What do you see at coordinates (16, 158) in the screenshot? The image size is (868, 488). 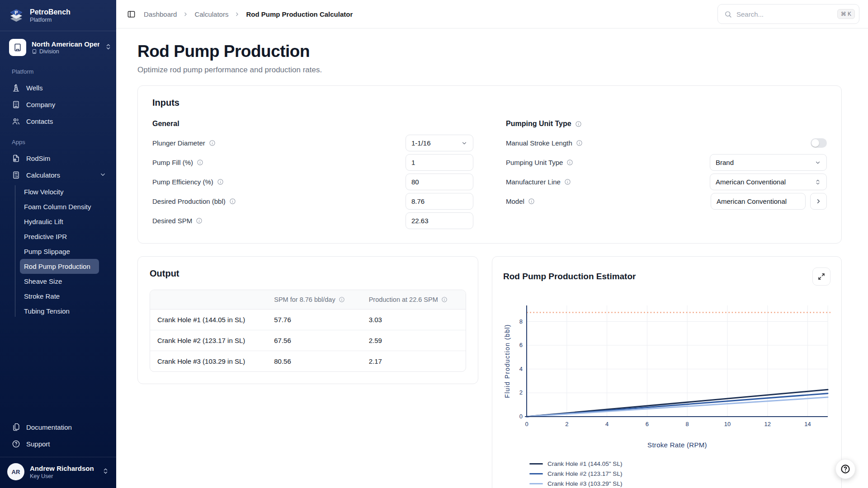 I see `rodsim-icon` at bounding box center [16, 158].